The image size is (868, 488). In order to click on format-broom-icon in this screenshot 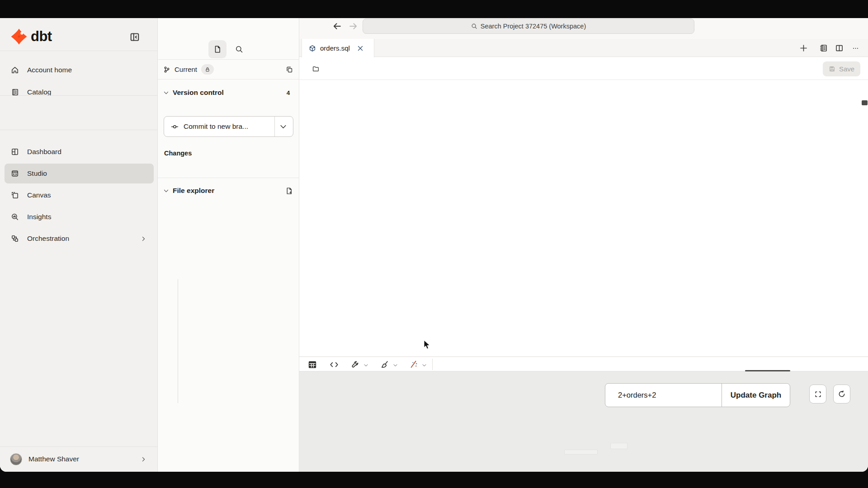, I will do `click(385, 364)`.